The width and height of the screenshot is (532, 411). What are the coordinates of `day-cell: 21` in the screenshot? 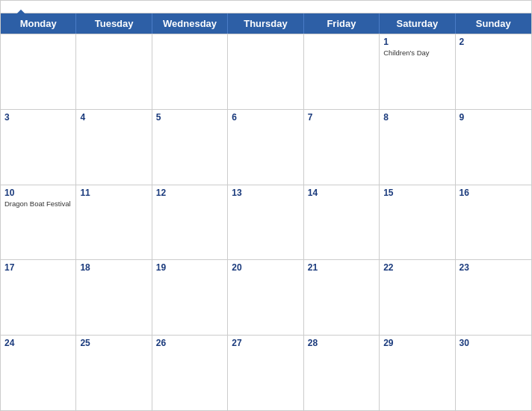 It's located at (342, 297).